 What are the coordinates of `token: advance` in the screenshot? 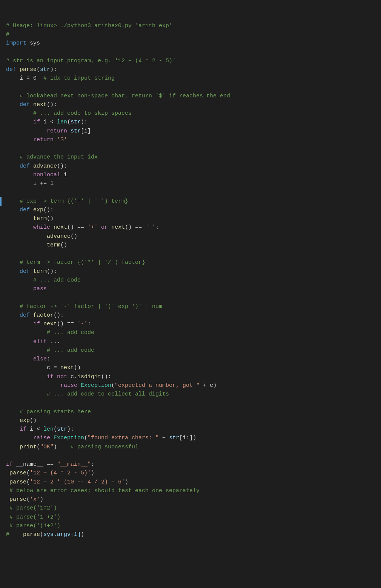 It's located at (45, 166).